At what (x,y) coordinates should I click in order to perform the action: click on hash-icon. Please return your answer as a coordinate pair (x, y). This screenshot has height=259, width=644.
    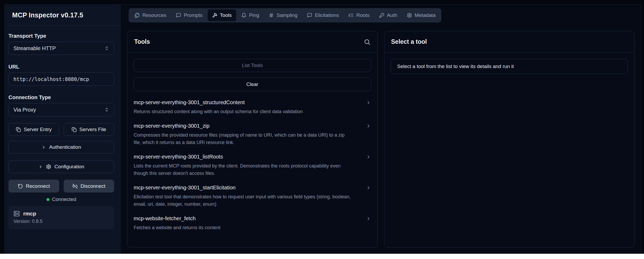
    Looking at the image, I should click on (271, 15).